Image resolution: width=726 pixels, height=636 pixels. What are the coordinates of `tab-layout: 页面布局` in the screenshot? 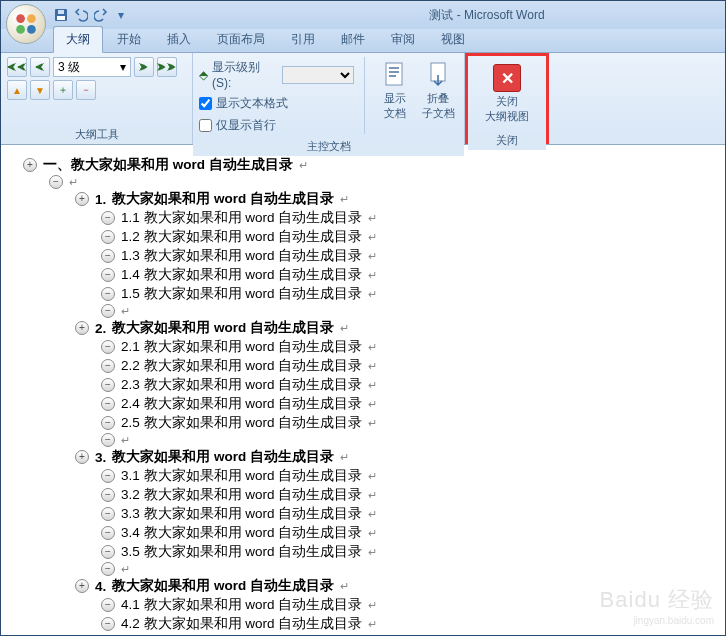 It's located at (241, 40).